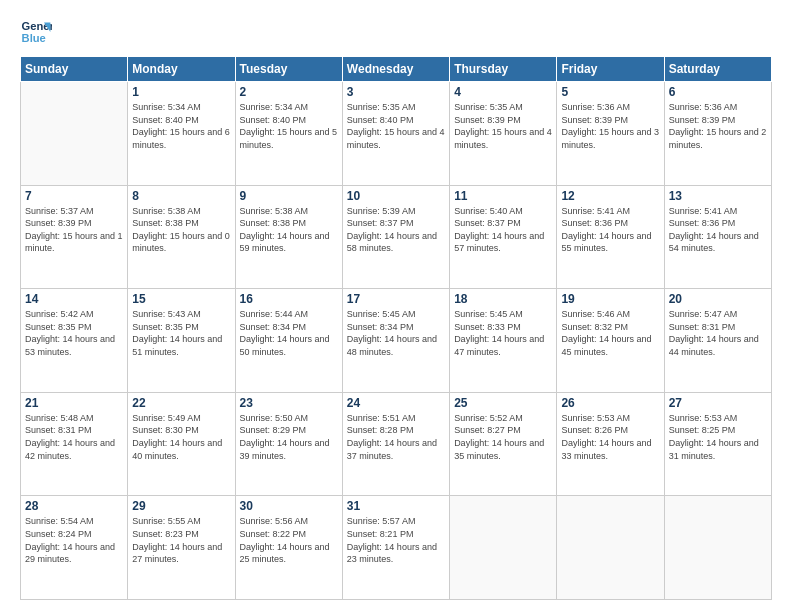 This screenshot has width=792, height=612. I want to click on day-number: 26, so click(610, 403).